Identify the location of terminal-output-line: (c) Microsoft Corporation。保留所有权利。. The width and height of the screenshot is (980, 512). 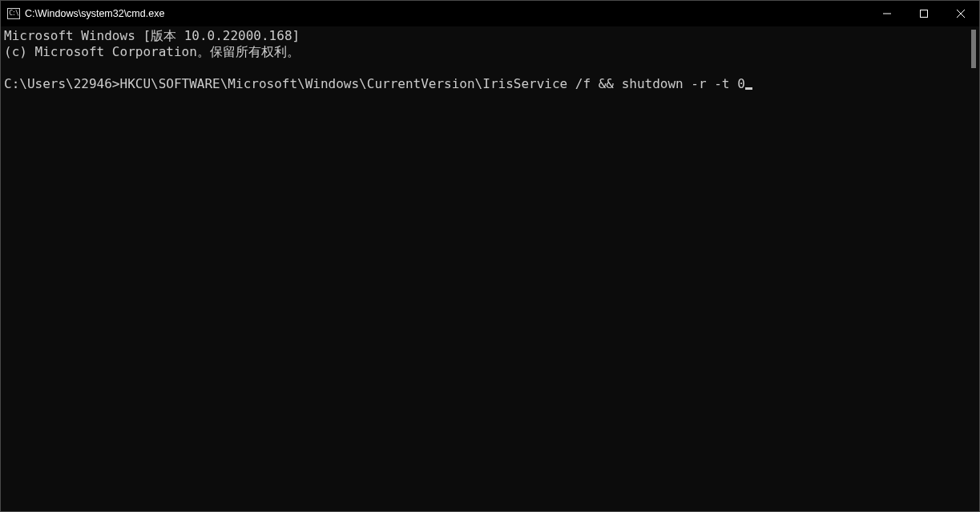
(490, 52).